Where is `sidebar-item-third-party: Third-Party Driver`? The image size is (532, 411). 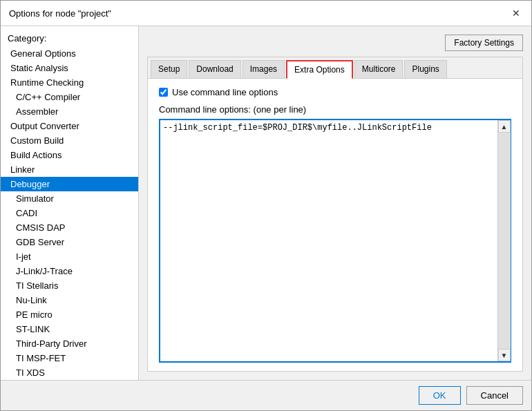
sidebar-item-third-party: Third-Party Driver is located at coordinates (69, 344).